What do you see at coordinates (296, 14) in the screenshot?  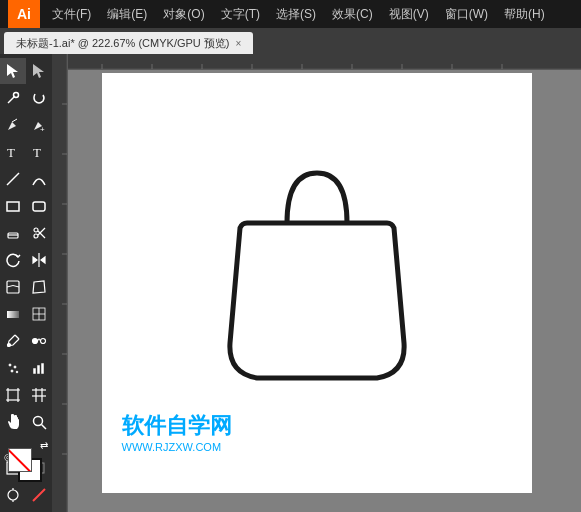 I see `menu-select: 选择(S)` at bounding box center [296, 14].